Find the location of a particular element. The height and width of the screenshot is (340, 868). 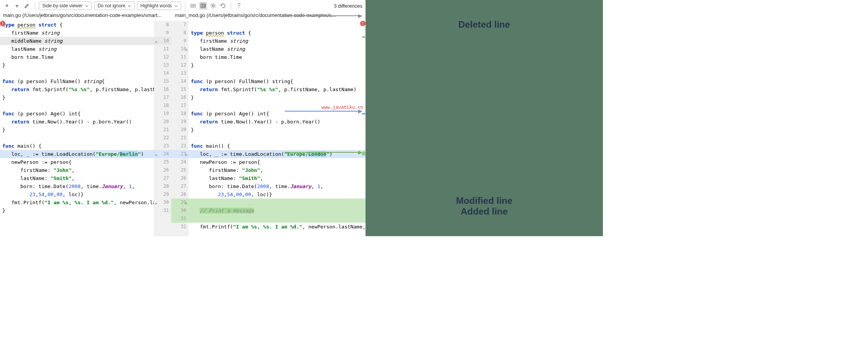

gutter-right: 78910«11121314151617181920212223«2425262… is located at coordinates (180, 128).